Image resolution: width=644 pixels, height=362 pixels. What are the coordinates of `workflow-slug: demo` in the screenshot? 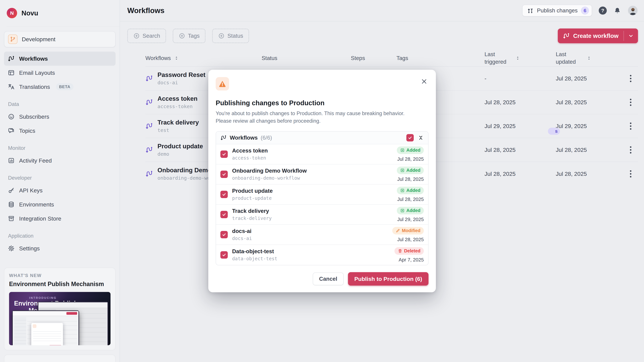 It's located at (180, 154).